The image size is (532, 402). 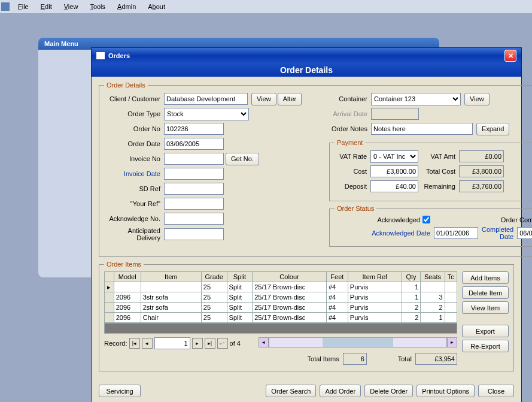 What do you see at coordinates (210, 343) in the screenshot?
I see `nav-last-icon: ▸|` at bounding box center [210, 343].